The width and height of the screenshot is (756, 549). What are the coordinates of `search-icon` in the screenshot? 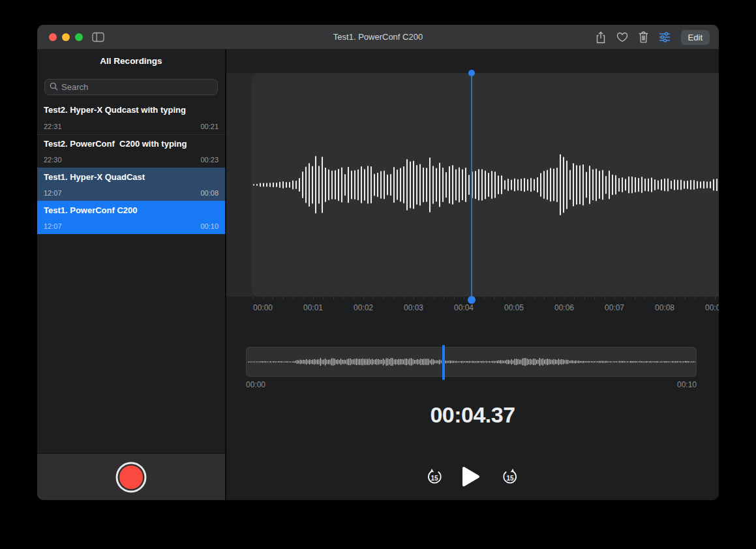 It's located at (53, 87).